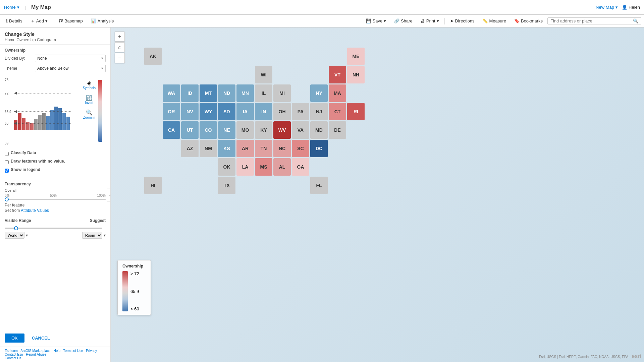 This screenshot has height=362, width=644. Describe the element at coordinates (190, 130) in the screenshot. I see `state-cell-ut: UT` at that location.